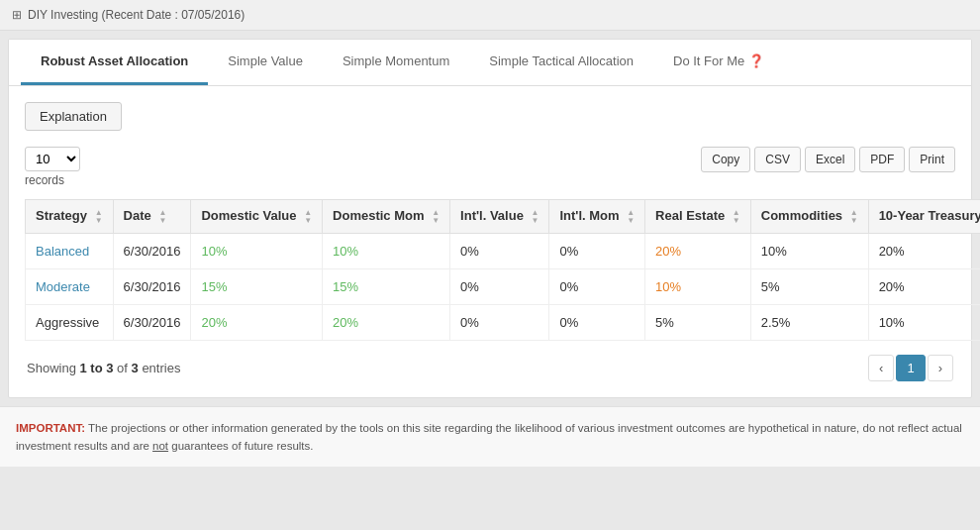  I want to click on next-page-button: ›, so click(940, 369).